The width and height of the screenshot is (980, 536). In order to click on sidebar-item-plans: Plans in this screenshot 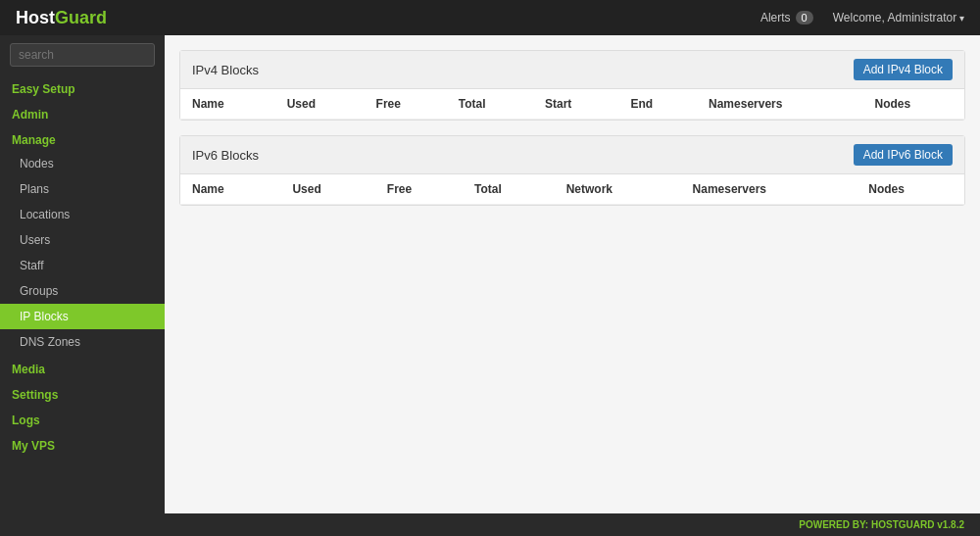, I will do `click(82, 189)`.